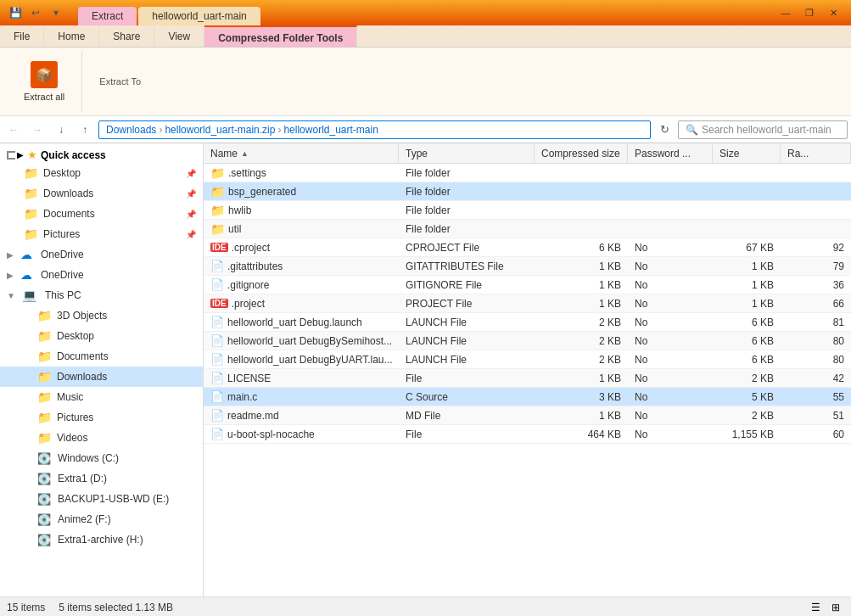  Describe the element at coordinates (467, 378) in the screenshot. I see `file-type-cell: File` at that location.